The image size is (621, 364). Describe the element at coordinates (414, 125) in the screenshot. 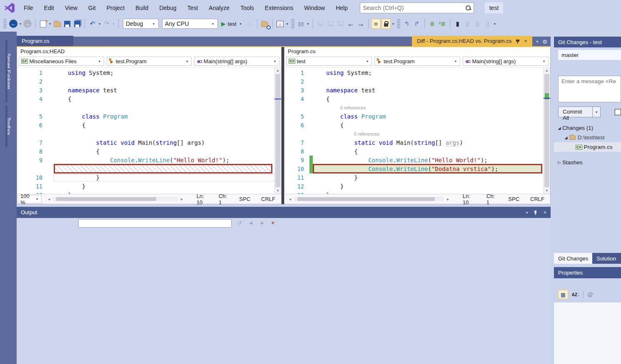

I see `code-line: 6 {` at that location.